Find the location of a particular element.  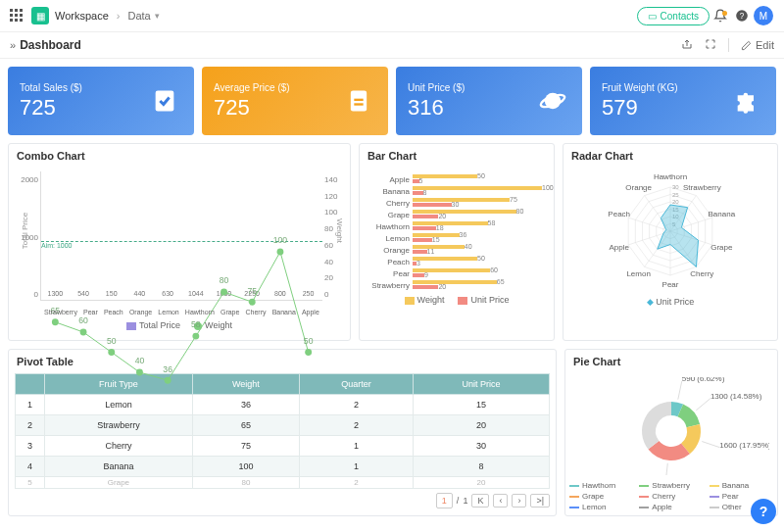

svg-text: Banana is located at coordinates (722, 214).